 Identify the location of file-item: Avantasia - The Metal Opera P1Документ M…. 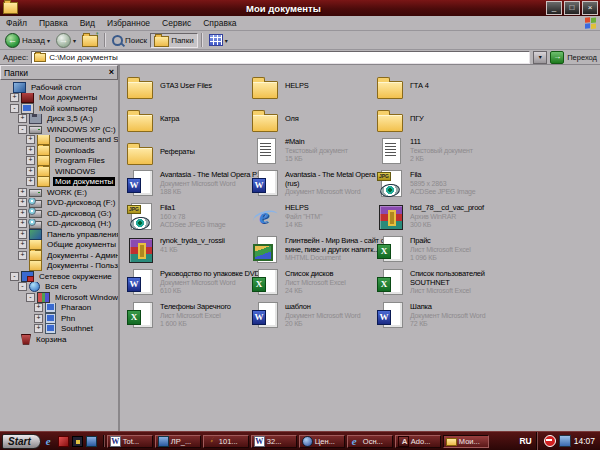
(188, 186).